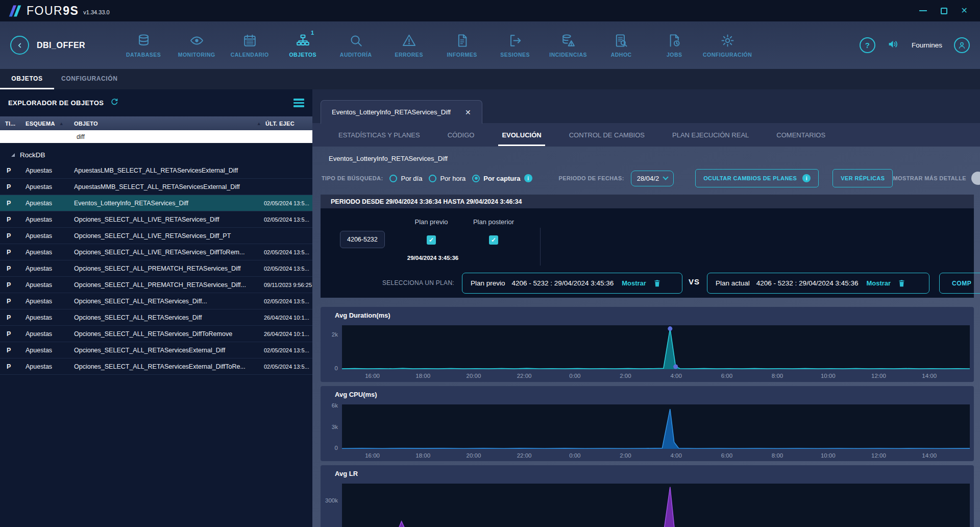 This screenshot has height=527, width=980. What do you see at coordinates (156, 124) in the screenshot?
I see `table-header: TI... ESQUEMA▲ OBJETO▲ ÚLT. EJEC` at bounding box center [156, 124].